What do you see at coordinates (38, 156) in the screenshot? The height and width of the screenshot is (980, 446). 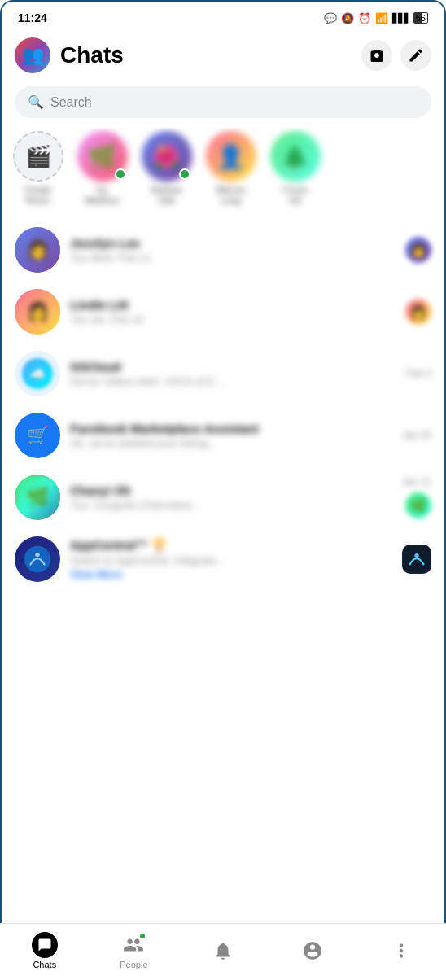 I see `story-avatar-wrap: 🎬` at bounding box center [38, 156].